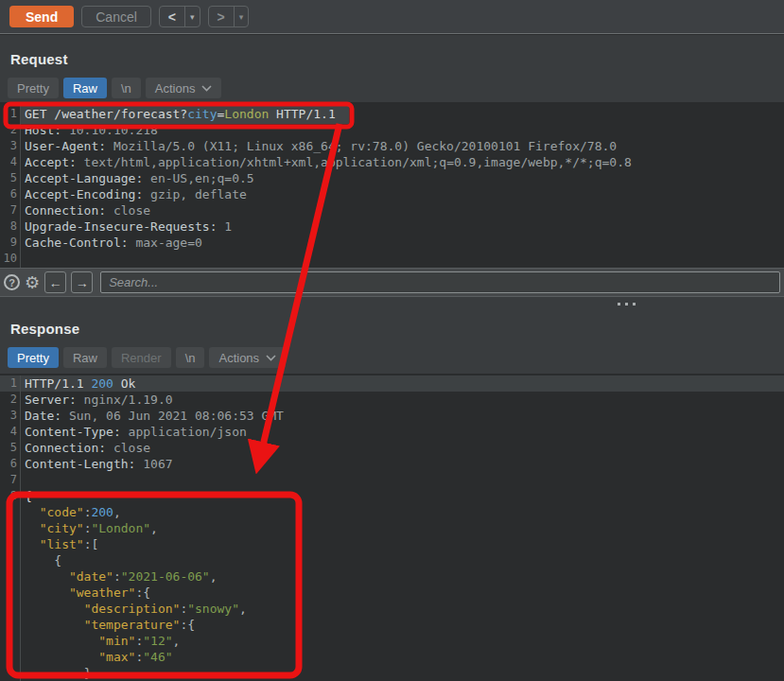  Describe the element at coordinates (392, 416) in the screenshot. I see `code-line: 3Date: Sun, 06 Jun 2021 08:06:53 GMT` at that location.